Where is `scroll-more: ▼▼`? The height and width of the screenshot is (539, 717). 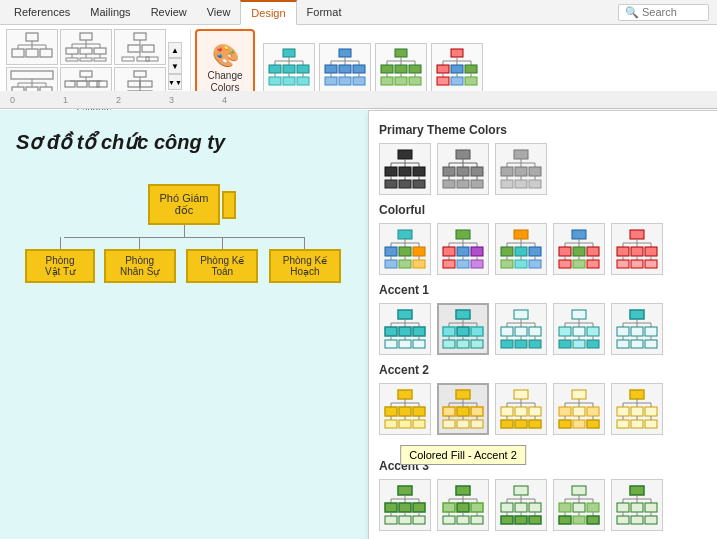
scroll-more: ▼▼ is located at coordinates (175, 82).